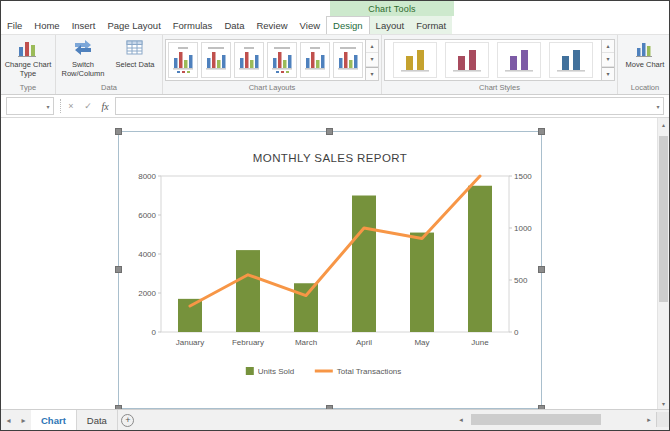  Describe the element at coordinates (135, 49) in the screenshot. I see `select-data-icon` at that location.